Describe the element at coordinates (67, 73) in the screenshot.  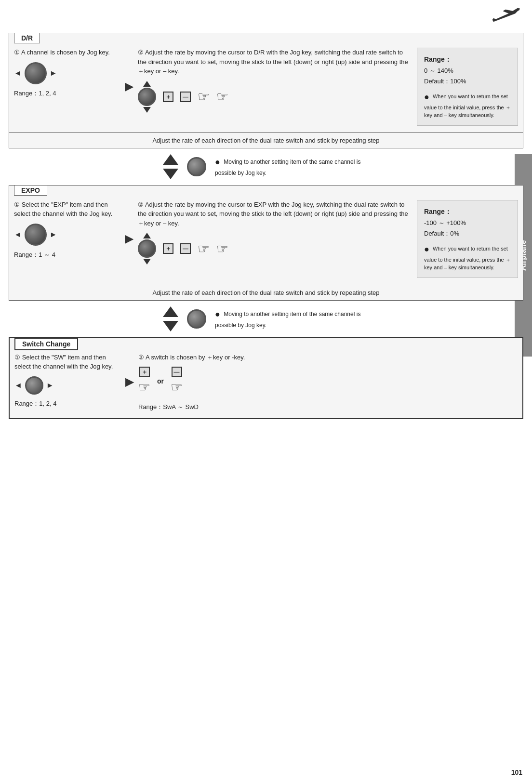
I see `dr-jog-container: ◄ ►` at that location.